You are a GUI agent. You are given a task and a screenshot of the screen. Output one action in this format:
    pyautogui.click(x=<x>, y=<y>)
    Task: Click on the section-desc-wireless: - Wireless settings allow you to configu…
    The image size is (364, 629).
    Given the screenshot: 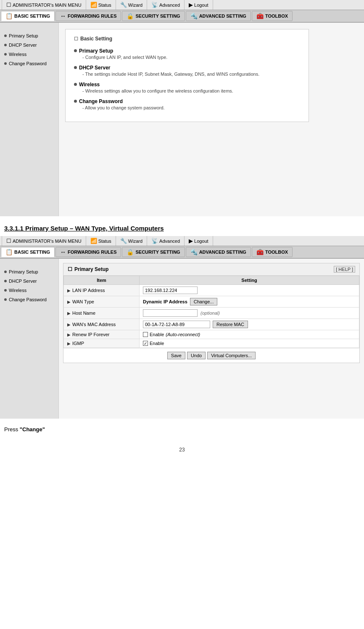 What is the action you would take?
    pyautogui.click(x=191, y=91)
    